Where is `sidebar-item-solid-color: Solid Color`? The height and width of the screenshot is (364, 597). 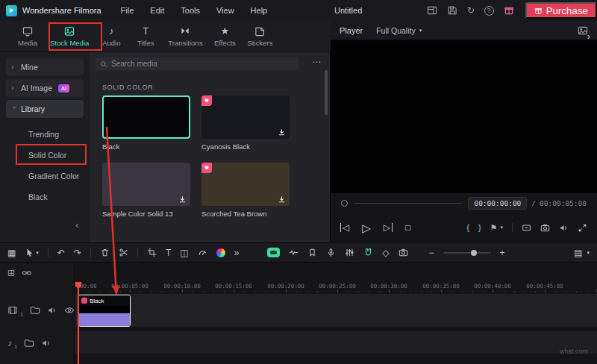 sidebar-item-solid-color: Solid Color is located at coordinates (45, 155).